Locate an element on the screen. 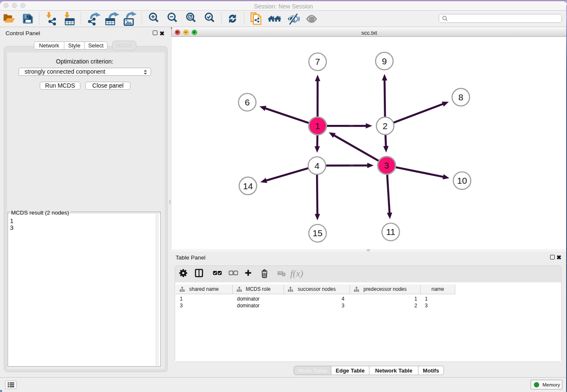 This screenshot has width=567, height=392. svg-text: f(x) is located at coordinates (297, 273).